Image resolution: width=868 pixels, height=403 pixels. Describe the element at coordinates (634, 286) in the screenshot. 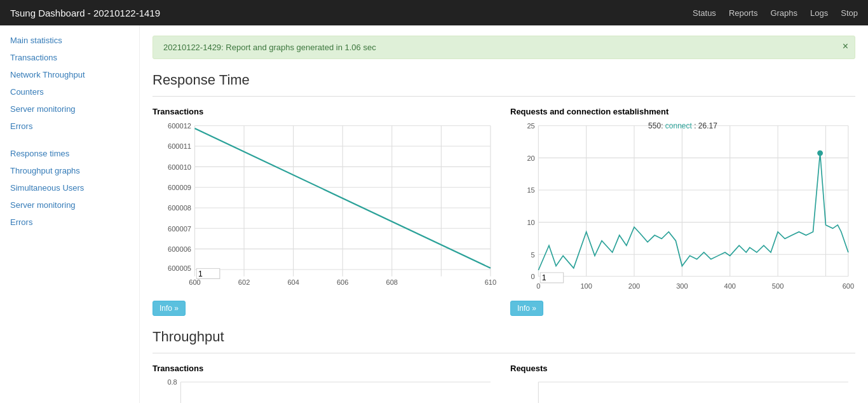

I see `svg-text: 200` at that location.